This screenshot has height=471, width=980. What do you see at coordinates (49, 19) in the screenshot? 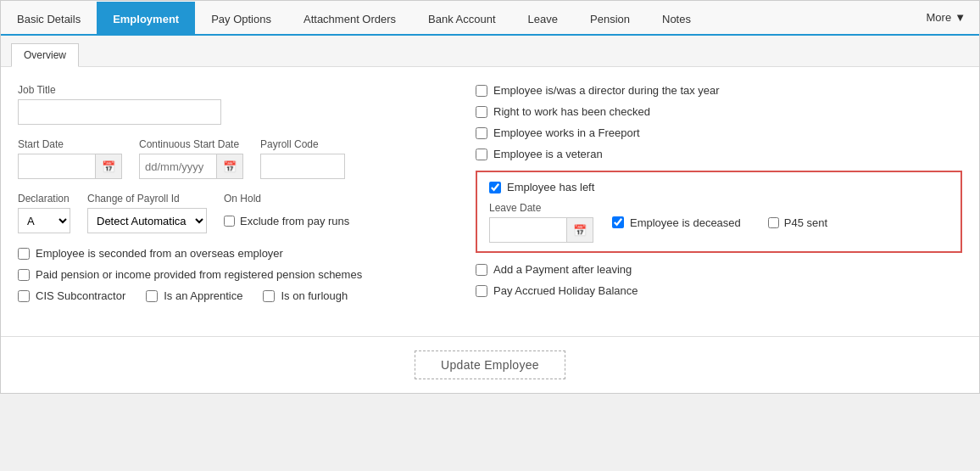
I see `tab-basic-details: Basic Details` at bounding box center [49, 19].